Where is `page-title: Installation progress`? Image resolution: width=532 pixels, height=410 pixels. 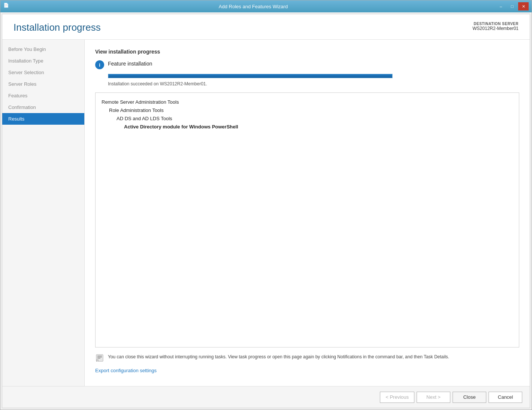
page-title: Installation progress is located at coordinates (57, 28).